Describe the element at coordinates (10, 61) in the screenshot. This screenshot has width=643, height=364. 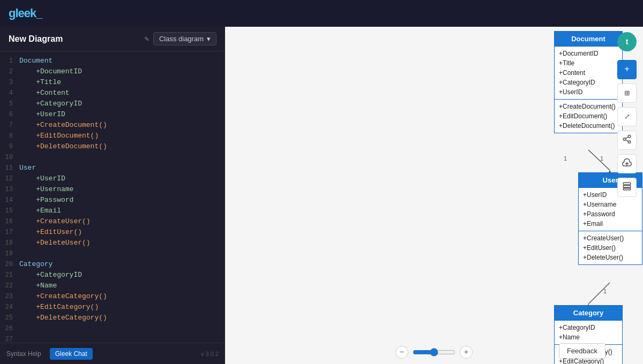
I see `line-number: 1` at that location.